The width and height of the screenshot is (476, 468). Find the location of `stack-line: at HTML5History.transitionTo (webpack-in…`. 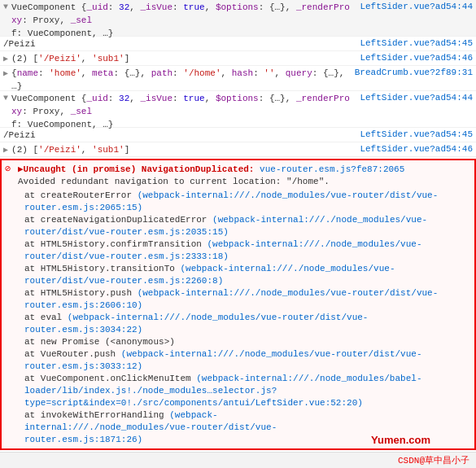

stack-line: at HTML5History.transitionTo (webpack-in… is located at coordinates (244, 275).